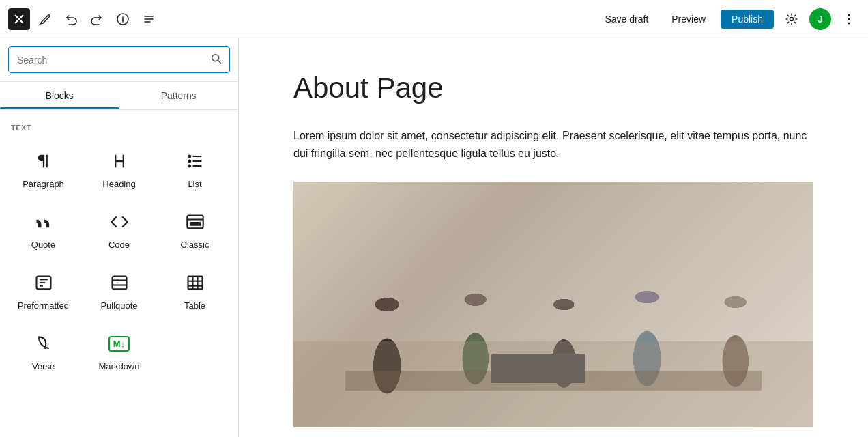  Describe the element at coordinates (195, 306) in the screenshot. I see `block-label-table: Table` at that location.